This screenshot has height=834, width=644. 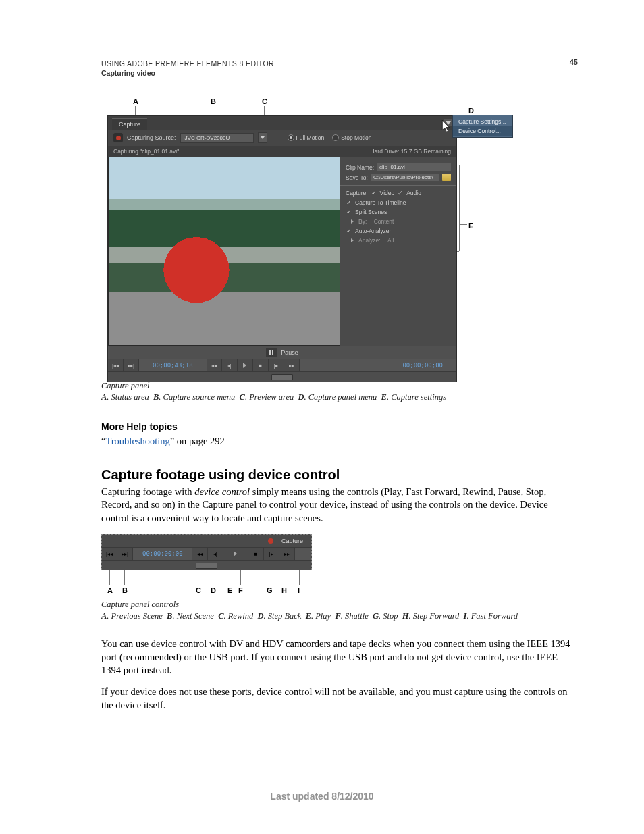 What do you see at coordinates (414, 193) in the screenshot?
I see `audio-label: Audio` at bounding box center [414, 193].